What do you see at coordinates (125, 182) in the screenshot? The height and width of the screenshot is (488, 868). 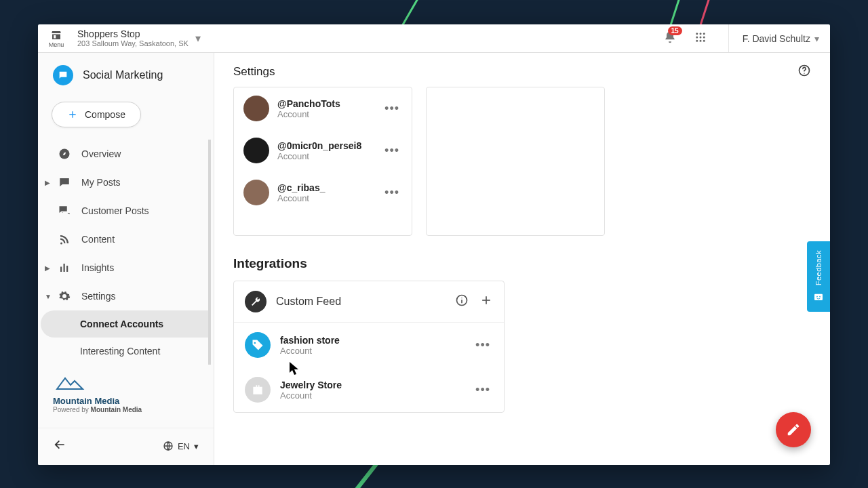 I see `sidebar-item-my-posts: ▶ My Posts` at bounding box center [125, 182].